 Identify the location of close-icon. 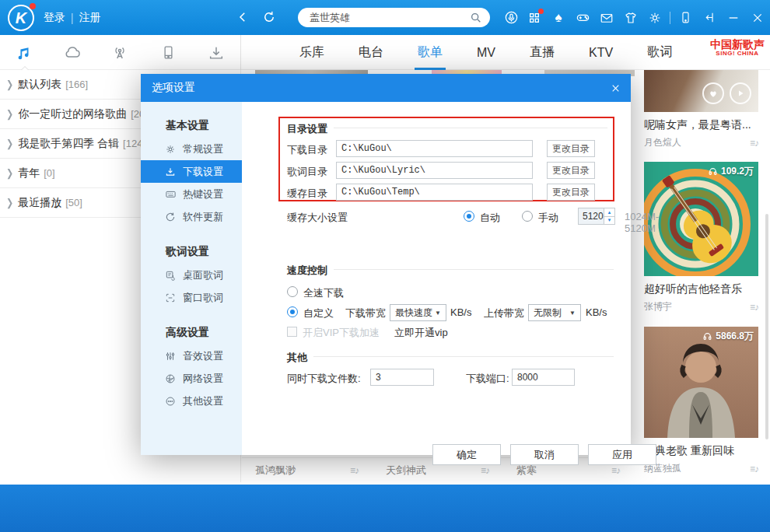
(758, 18).